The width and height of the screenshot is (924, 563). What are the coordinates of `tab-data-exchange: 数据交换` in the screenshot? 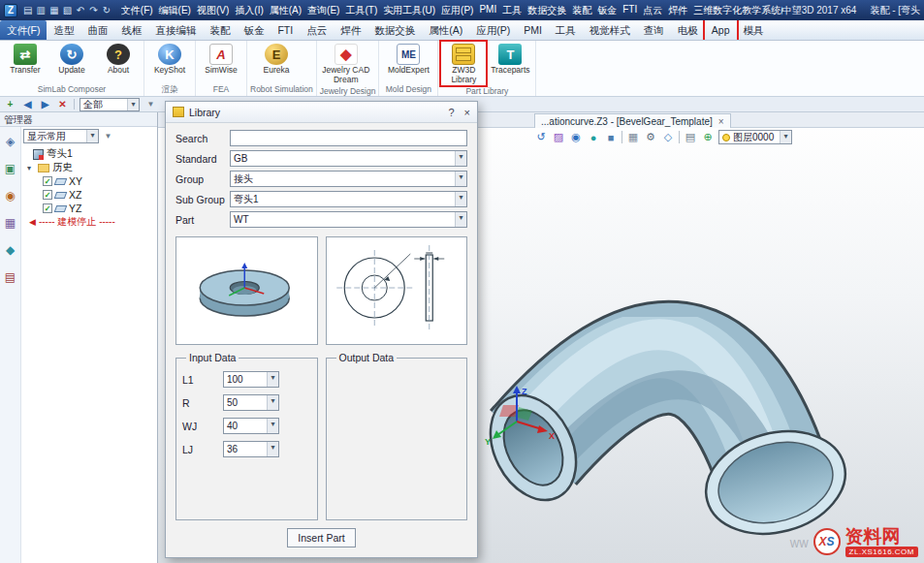 It's located at (395, 30).